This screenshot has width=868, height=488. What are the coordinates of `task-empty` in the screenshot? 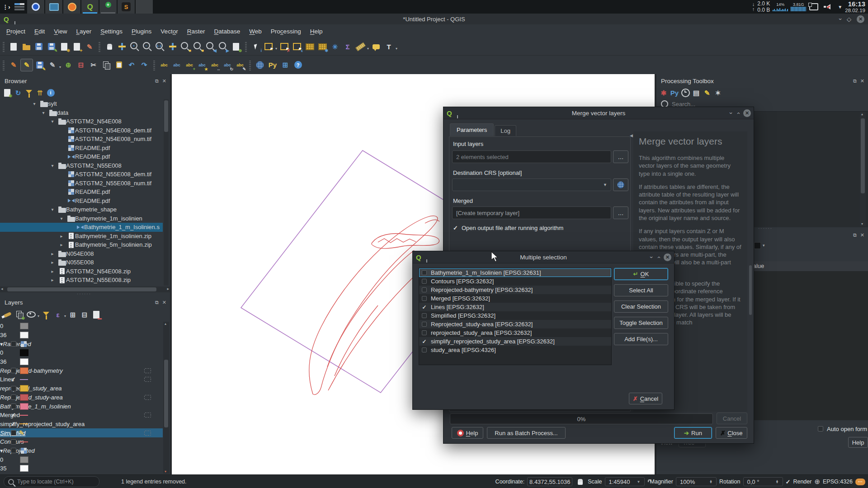 It's located at (144, 7).